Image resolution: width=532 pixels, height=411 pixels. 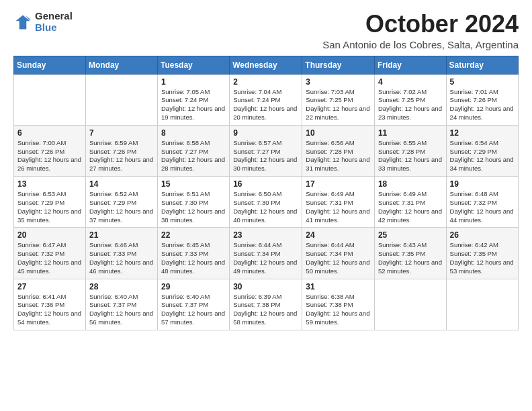 I want to click on table-row: 12Sunrise: 6:54 AMSunset: 7:29 PMDayligh…, so click(x=482, y=150).